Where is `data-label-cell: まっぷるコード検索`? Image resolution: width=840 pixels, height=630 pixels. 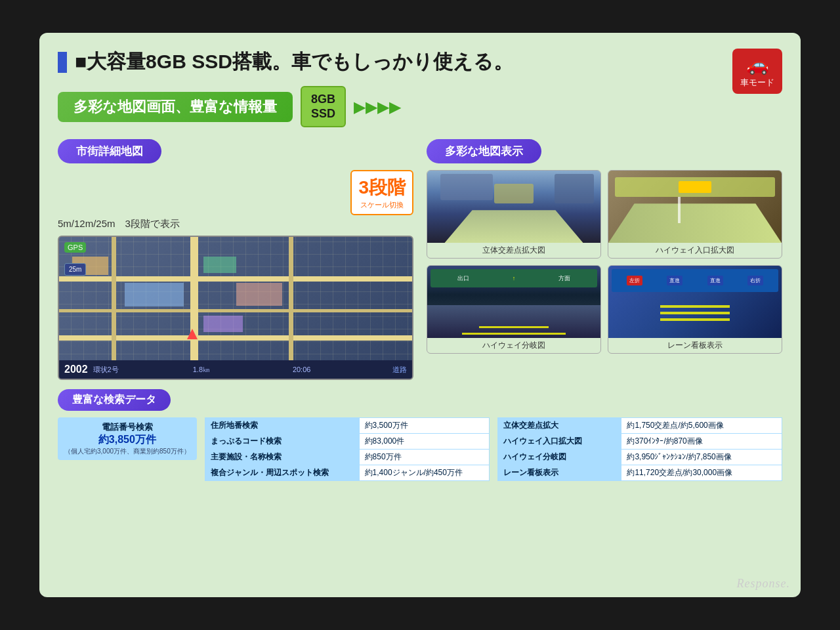
data-label-cell: まっぷるコード検索 is located at coordinates (282, 442).